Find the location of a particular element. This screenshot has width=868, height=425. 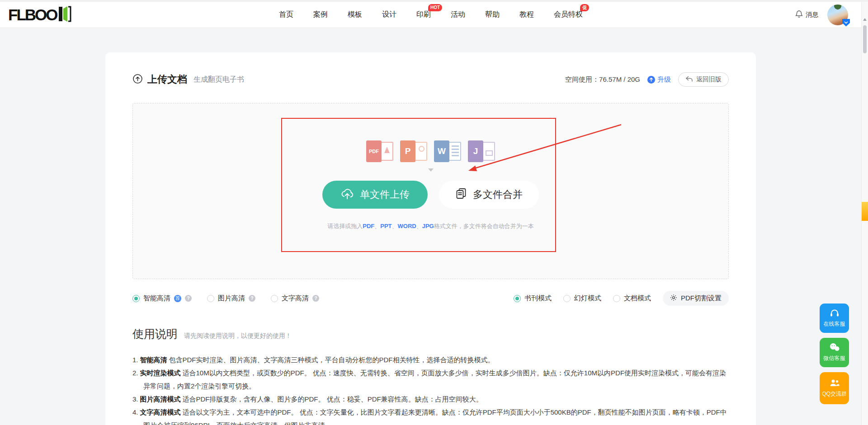

radio-document-mode: 文档模式 is located at coordinates (632, 298).